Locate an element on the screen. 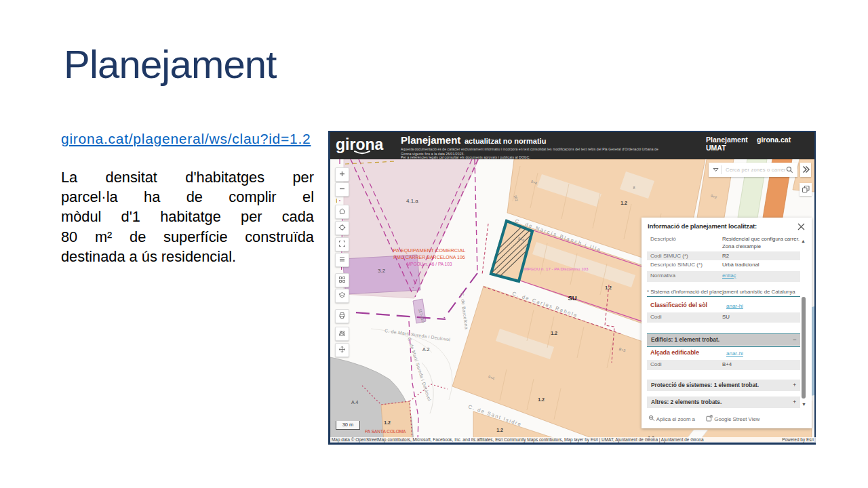 Image resolution: width=868 pixels, height=488 pixels. svg-text: PA EQUIPAMENT COMERCIAL is located at coordinates (430, 251).